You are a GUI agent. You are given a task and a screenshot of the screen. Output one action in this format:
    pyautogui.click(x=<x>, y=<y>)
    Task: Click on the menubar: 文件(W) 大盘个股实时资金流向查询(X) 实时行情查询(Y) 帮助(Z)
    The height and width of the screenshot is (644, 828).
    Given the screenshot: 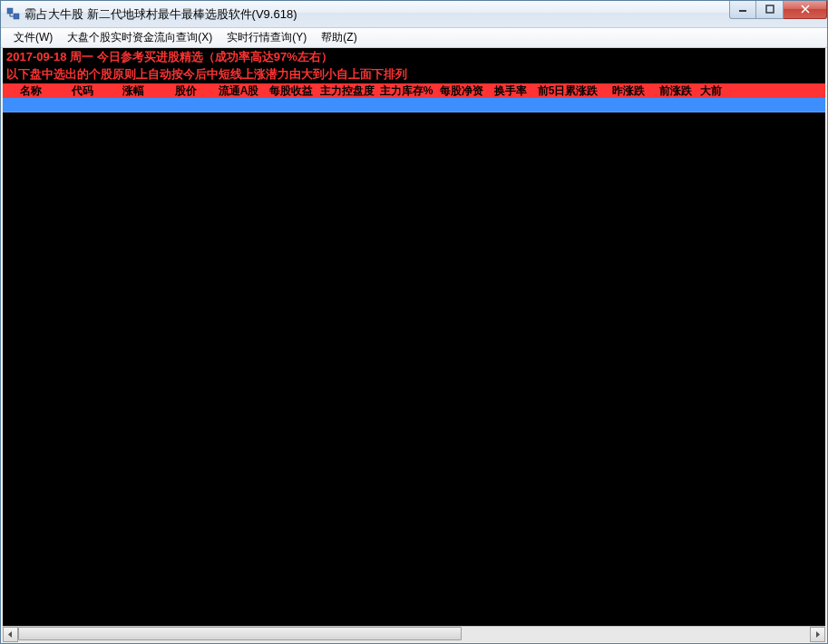 What is the action you would take?
    pyautogui.click(x=414, y=38)
    